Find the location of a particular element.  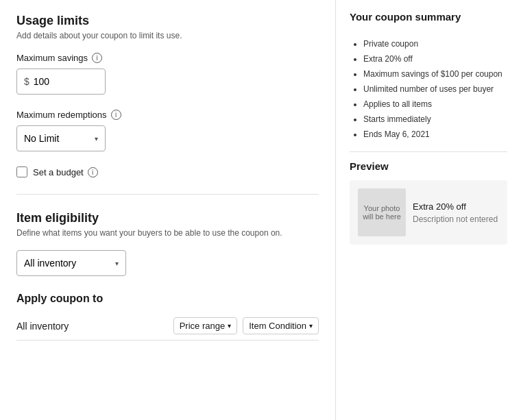

item-condition-label: Item Condition is located at coordinates (278, 326).